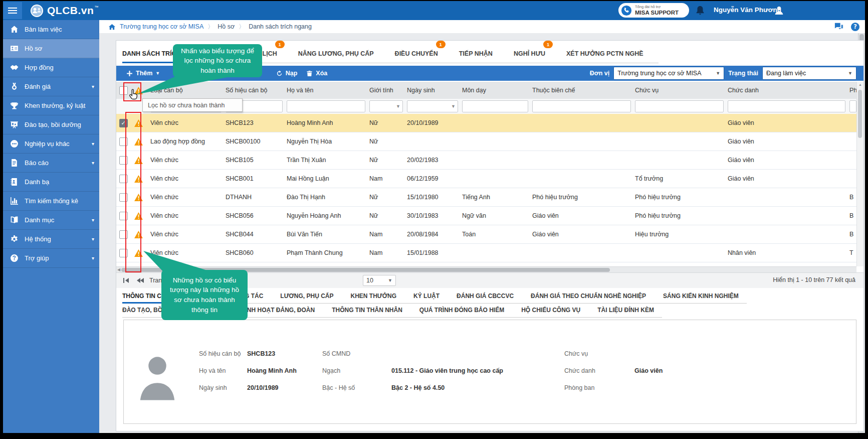 Image resolution: width=868 pixels, height=439 pixels. Describe the element at coordinates (384, 90) in the screenshot. I see `column-header-gioi-tinh: Giới tính` at that location.